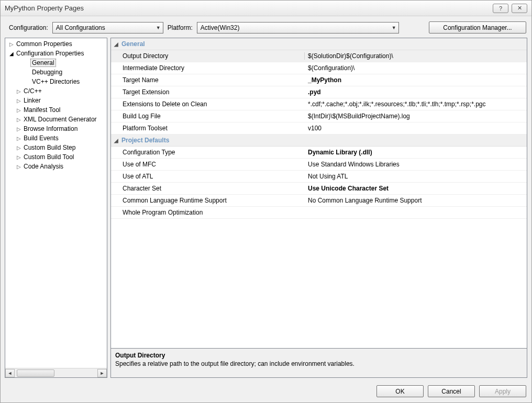 The image size is (532, 403). I want to click on scroll-track, so click(56, 373).